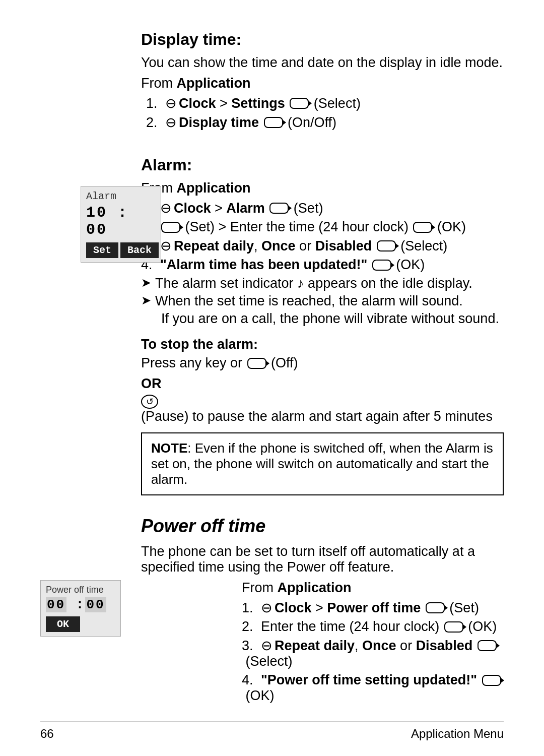  Describe the element at coordinates (272, 526) in the screenshot. I see `power-off-title: Power off time` at that location.